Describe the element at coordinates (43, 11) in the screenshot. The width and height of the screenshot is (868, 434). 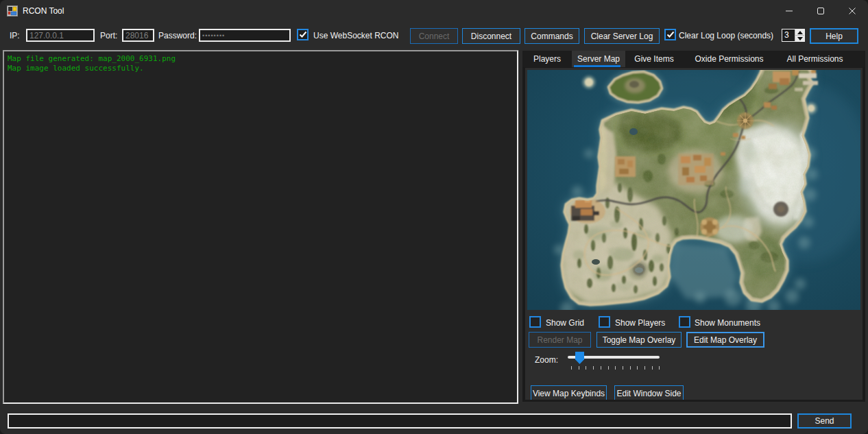
I see `window-title: RCON Tool` at that location.